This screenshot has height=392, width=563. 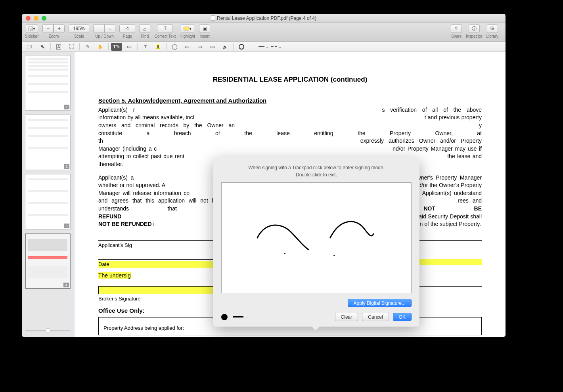 What do you see at coordinates (165, 36) in the screenshot?
I see `correct-label: Correct Text` at bounding box center [165, 36].